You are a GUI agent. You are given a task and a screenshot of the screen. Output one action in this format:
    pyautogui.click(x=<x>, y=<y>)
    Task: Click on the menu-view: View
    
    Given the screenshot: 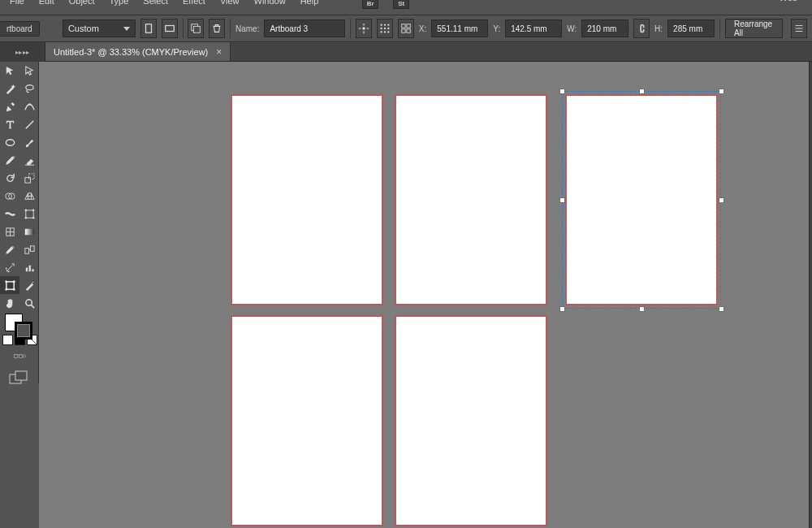 What is the action you would take?
    pyautogui.click(x=230, y=2)
    